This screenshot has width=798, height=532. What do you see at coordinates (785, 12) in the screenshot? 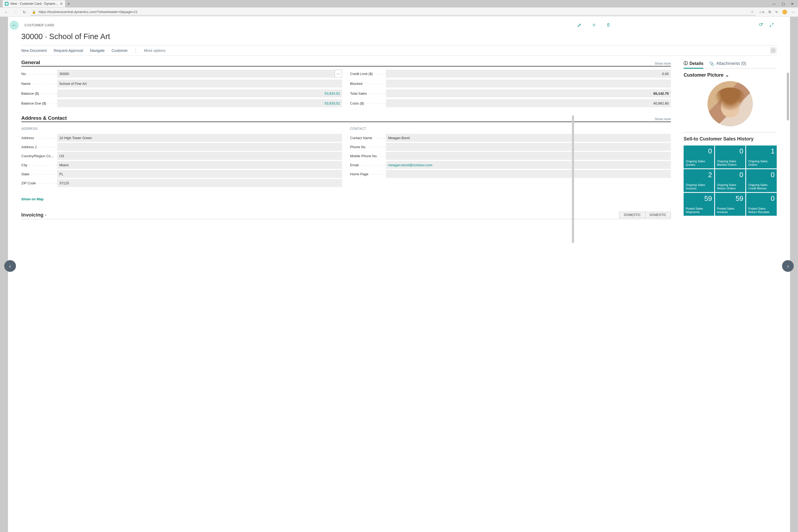
I see `profile-avatar-icon` at bounding box center [785, 12].